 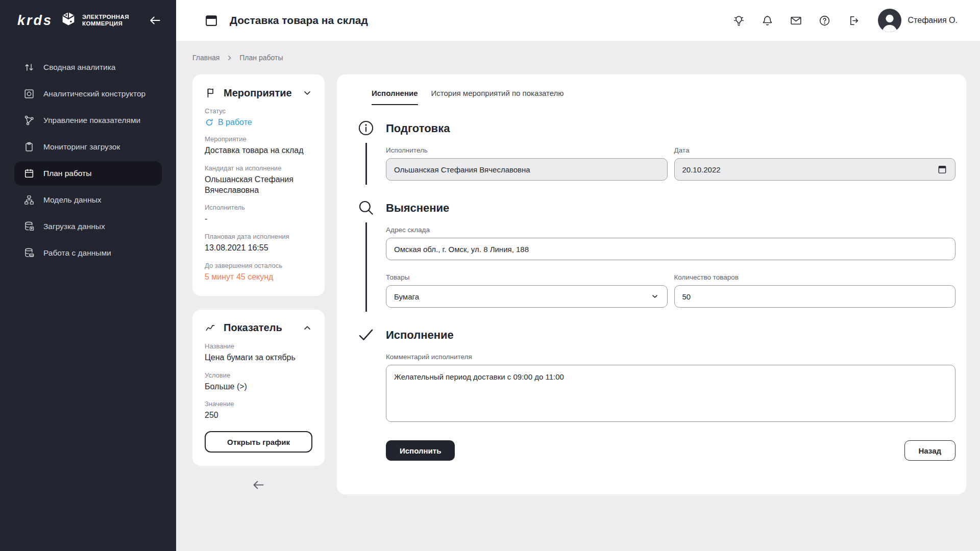 I want to click on quantity-field-label: Количество товаров, so click(x=815, y=278).